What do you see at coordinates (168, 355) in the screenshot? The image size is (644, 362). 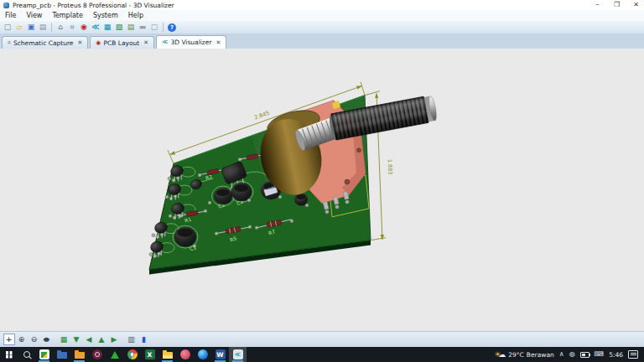 I see `file-explorer-icon` at bounding box center [168, 355].